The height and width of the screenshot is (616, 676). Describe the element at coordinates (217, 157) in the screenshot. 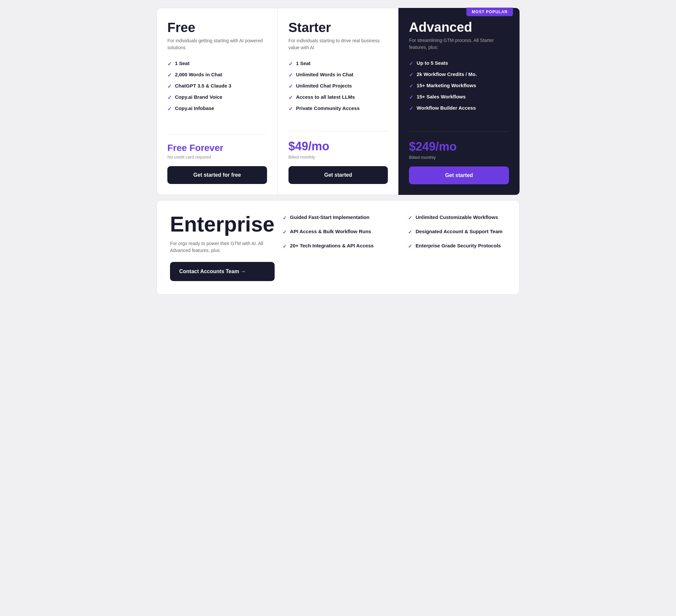

I see `free-billing: No credit card required` at that location.